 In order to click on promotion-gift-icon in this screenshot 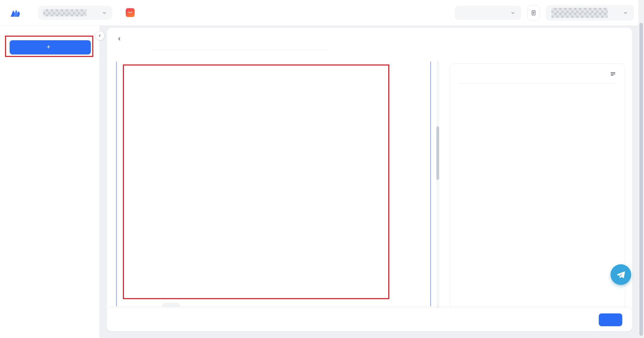, I will do `click(130, 13)`.